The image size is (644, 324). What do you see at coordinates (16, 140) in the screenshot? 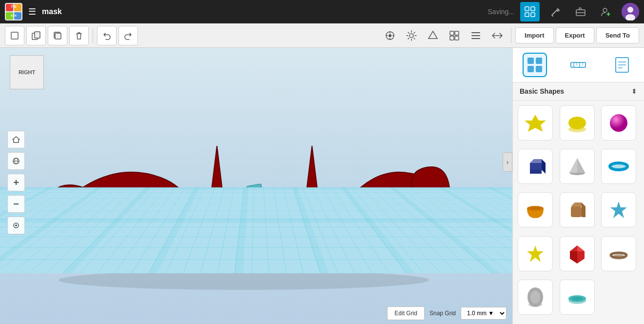
I see `home-view-btn` at bounding box center [16, 140].